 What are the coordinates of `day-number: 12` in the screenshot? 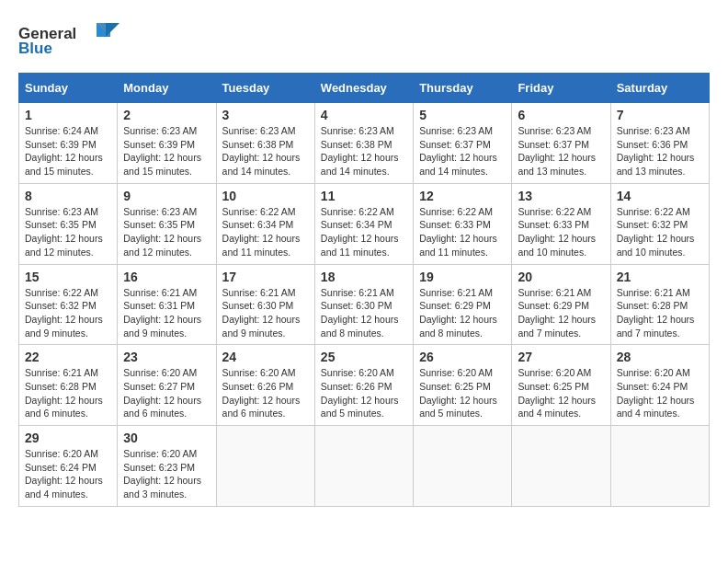 It's located at (462, 196).